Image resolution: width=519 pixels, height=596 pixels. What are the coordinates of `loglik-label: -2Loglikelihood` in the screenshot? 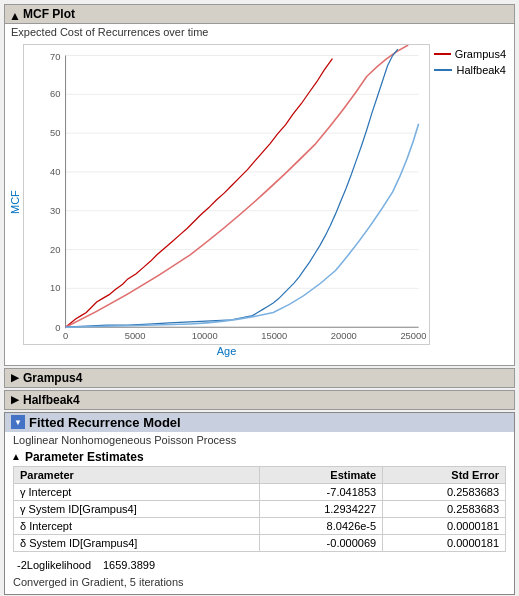 It's located at (54, 565).